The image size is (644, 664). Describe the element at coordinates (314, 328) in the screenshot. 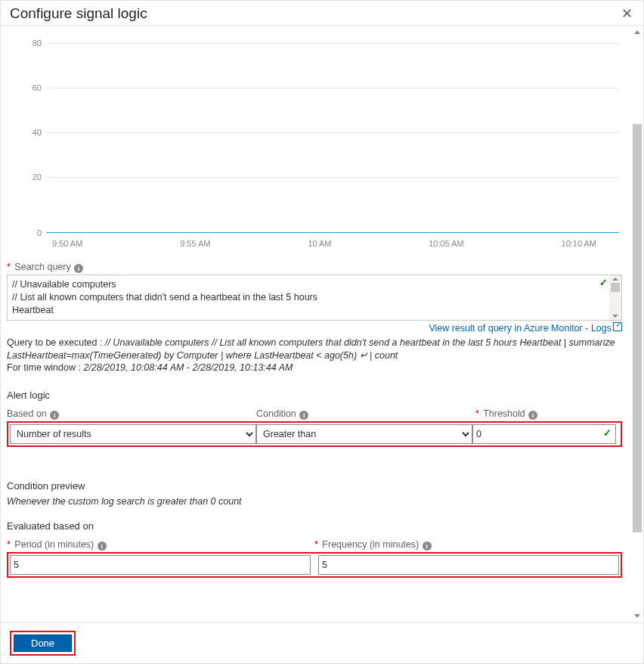

I see `view-result-link-row: View result of query in Azure Monitor - …` at that location.